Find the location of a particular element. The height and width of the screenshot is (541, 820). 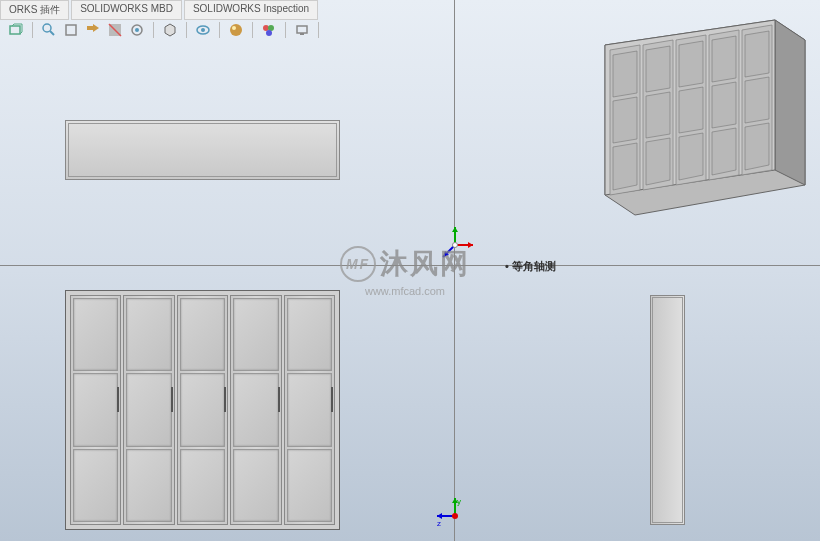

model-front-view is located at coordinates (202, 410).